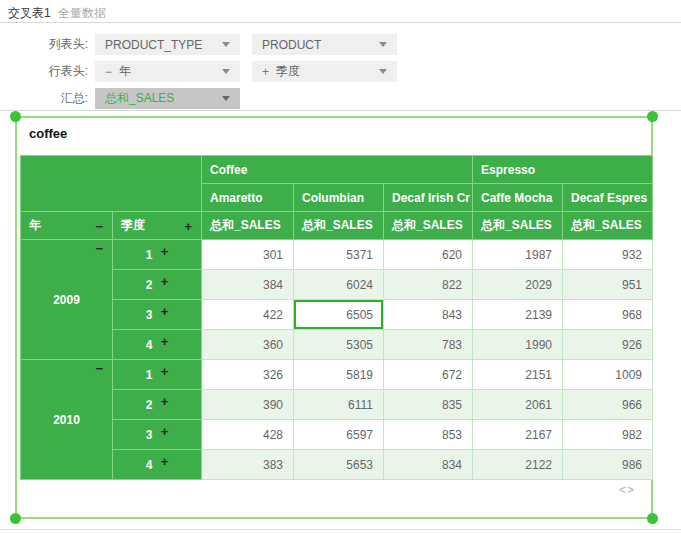 The width and height of the screenshot is (681, 534). What do you see at coordinates (428, 375) in the screenshot?
I see `data-cell: 672` at bounding box center [428, 375].